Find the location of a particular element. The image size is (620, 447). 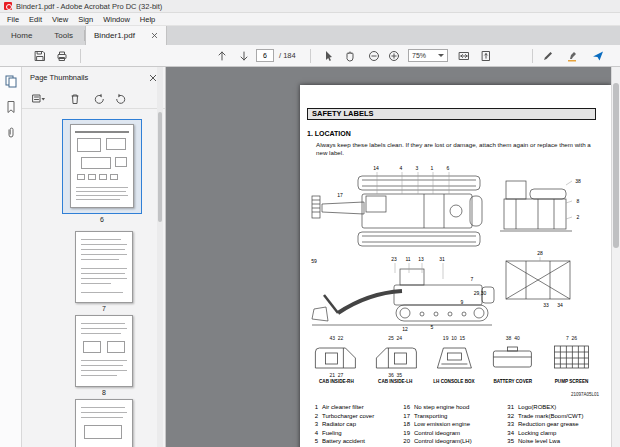

select-tool-icon is located at coordinates (328, 56).